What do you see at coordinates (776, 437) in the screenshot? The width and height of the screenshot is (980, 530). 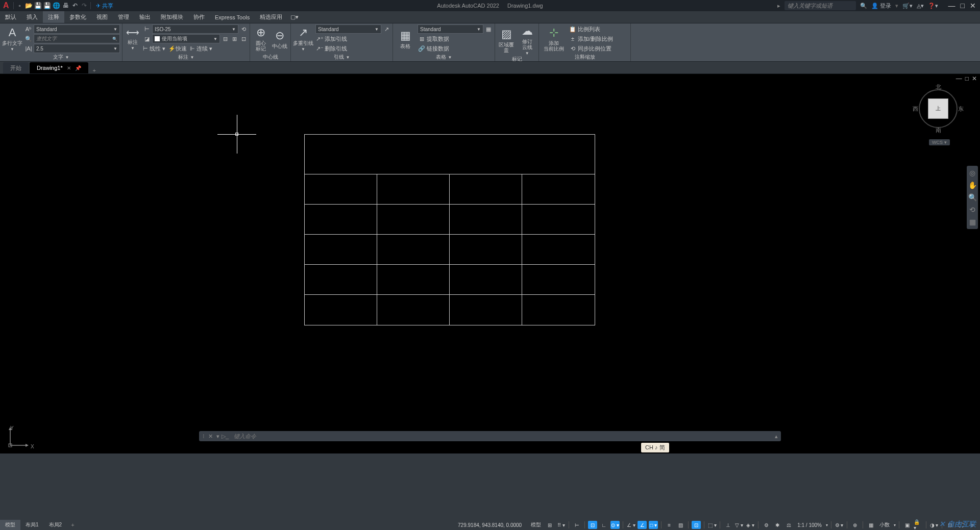 I see `cmd-expand-icon: ▴` at bounding box center [776, 437].